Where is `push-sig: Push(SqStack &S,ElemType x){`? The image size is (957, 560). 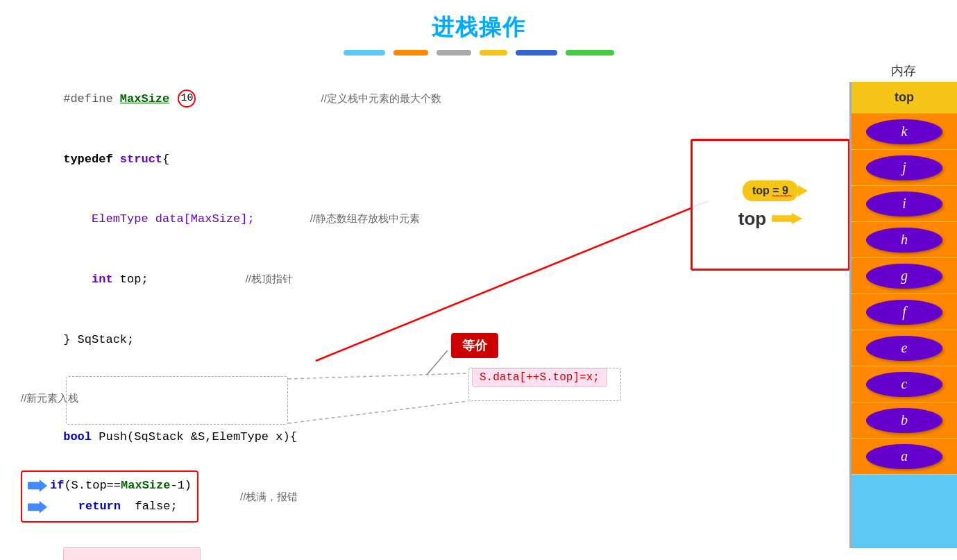
push-sig: Push(SqStack &S,ElemType x){ is located at coordinates (194, 437).